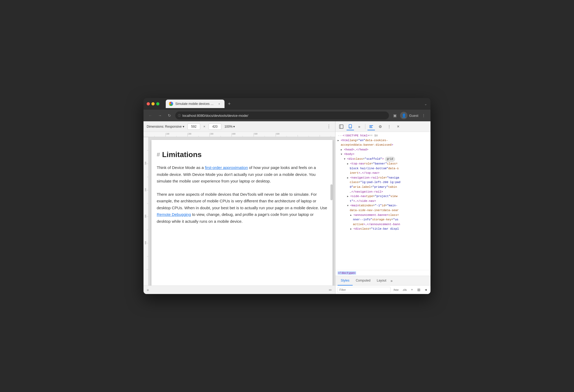 The height and width of the screenshot is (392, 574). What do you see at coordinates (383, 164) in the screenshot?
I see `code-line-top-nav: ▶ <top-nav role = "banner" class=` at bounding box center [383, 164].